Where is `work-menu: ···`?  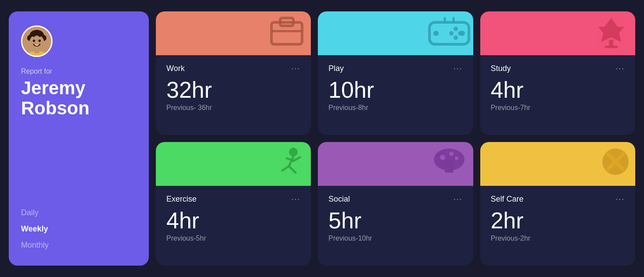
work-menu: ··· is located at coordinates (296, 68).